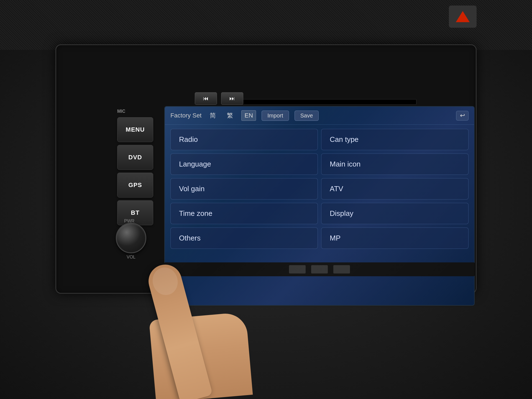  Describe the element at coordinates (244, 140) in the screenshot. I see `radio-menu-item: Radio` at that location.